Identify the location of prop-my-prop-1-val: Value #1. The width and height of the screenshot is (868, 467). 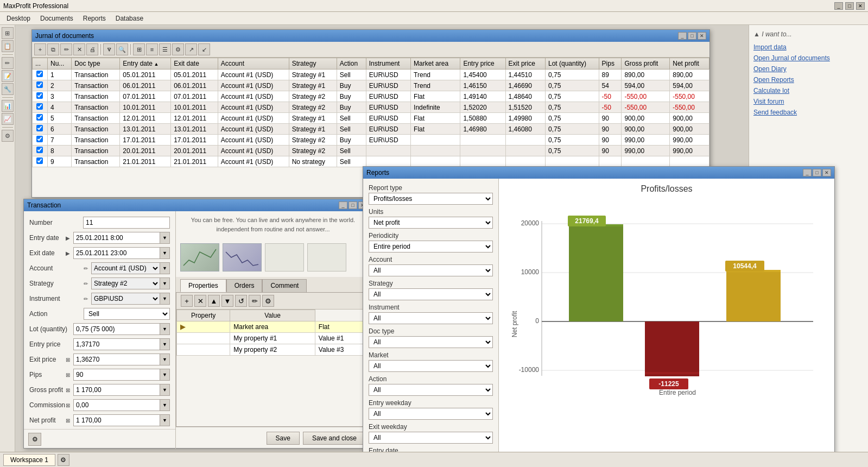
(342, 339).